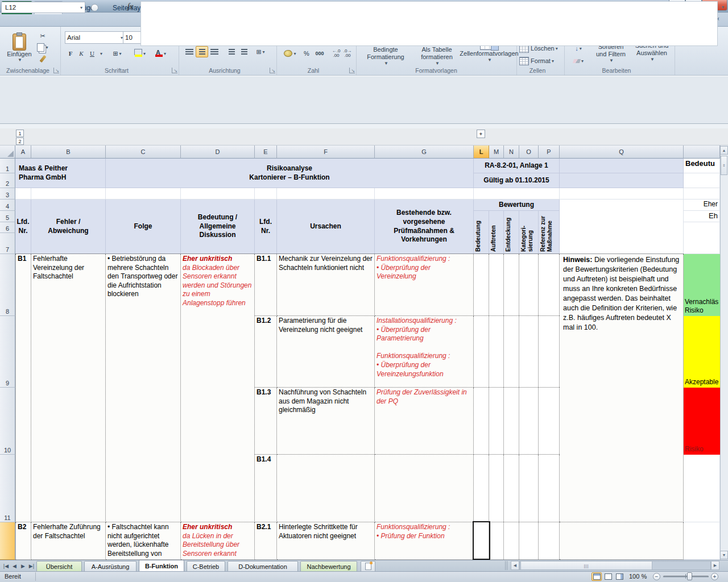  What do you see at coordinates (702, 285) in the screenshot?
I see `risk-green-cell: Vernachläs Risiko` at bounding box center [702, 285].